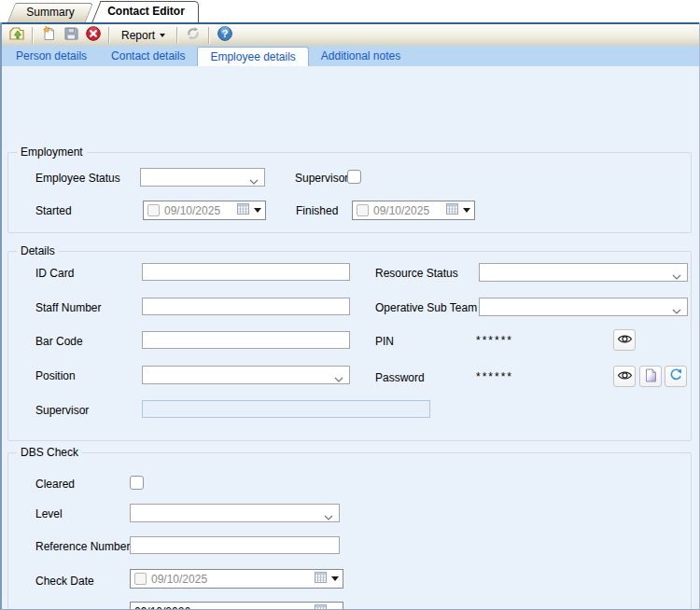  What do you see at coordinates (198, 211) in the screenshot?
I see `started-date-value: 09/10/2025` at bounding box center [198, 211].